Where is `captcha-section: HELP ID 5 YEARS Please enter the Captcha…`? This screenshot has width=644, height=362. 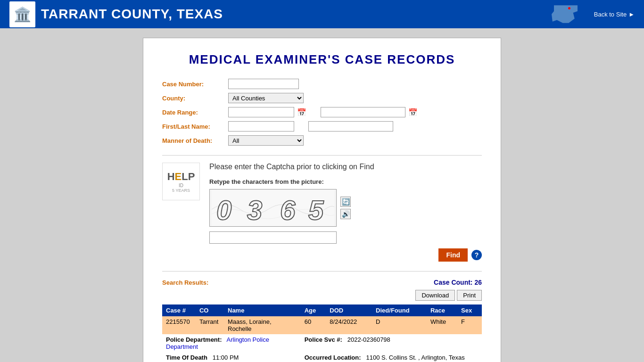 captcha-section: HELP ID 5 YEARS Please enter the Captcha… is located at coordinates (322, 212).